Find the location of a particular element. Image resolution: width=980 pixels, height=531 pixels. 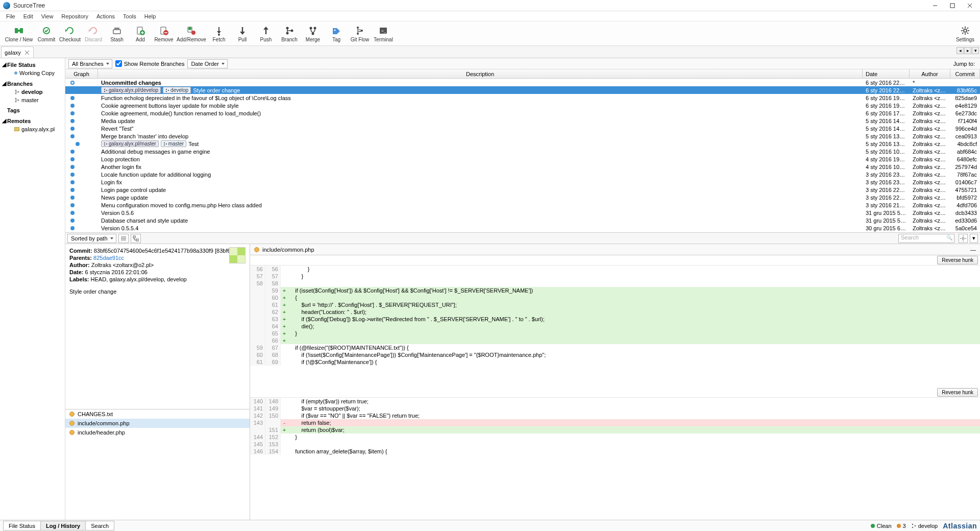

table-row: Loop protection4 sty 2016 19:54Zoltraks … is located at coordinates (523, 159).